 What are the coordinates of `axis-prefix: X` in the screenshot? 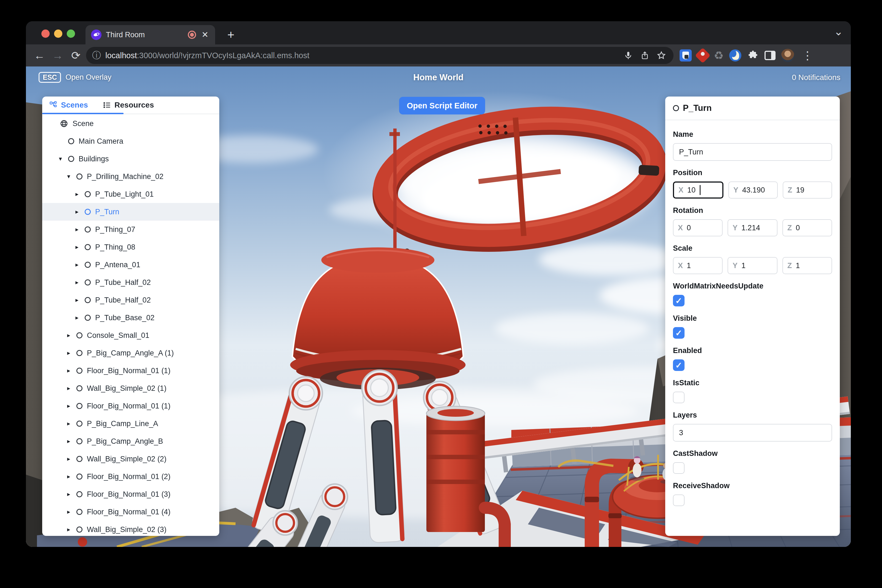 It's located at (681, 190).